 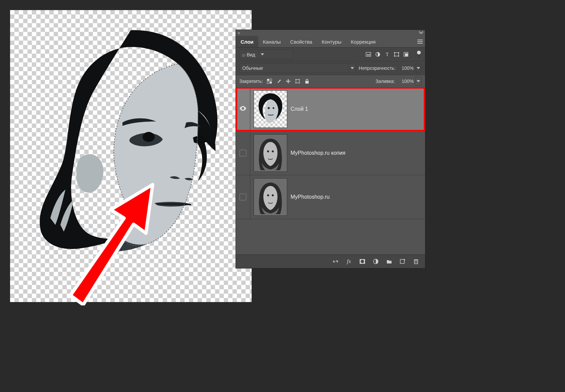 What do you see at coordinates (362, 261) in the screenshot?
I see `mask-icon` at bounding box center [362, 261].